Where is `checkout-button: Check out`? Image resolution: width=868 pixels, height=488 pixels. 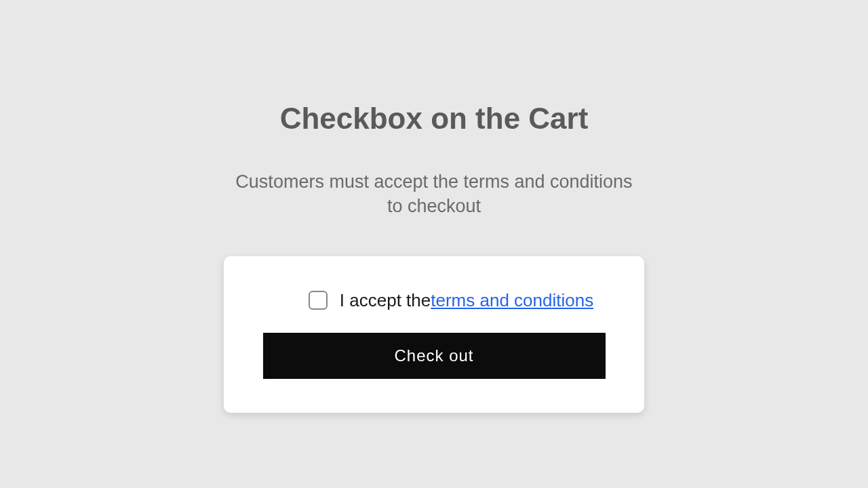
checkout-button: Check out is located at coordinates (434, 356).